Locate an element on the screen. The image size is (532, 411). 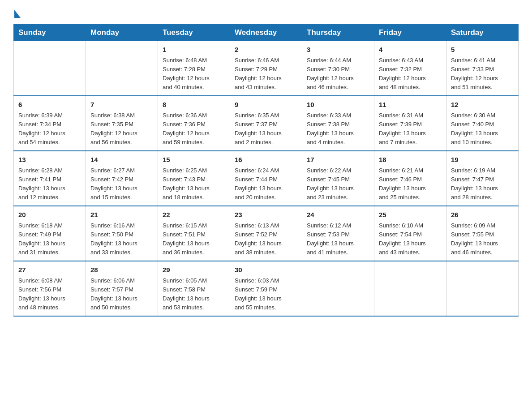
calendar-cell: 24Sunrise: 6:12 AM Sunset: 7:53 PM Dayli… is located at coordinates (339, 234).